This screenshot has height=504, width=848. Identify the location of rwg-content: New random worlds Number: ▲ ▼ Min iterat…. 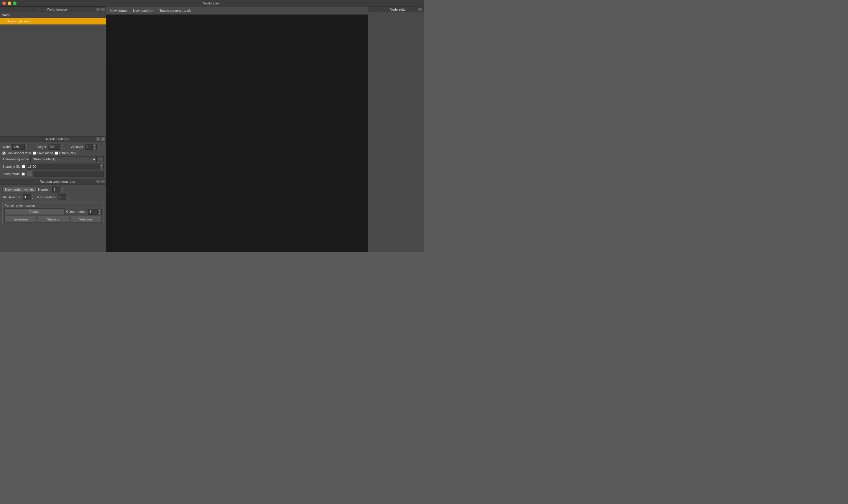
(53, 205).